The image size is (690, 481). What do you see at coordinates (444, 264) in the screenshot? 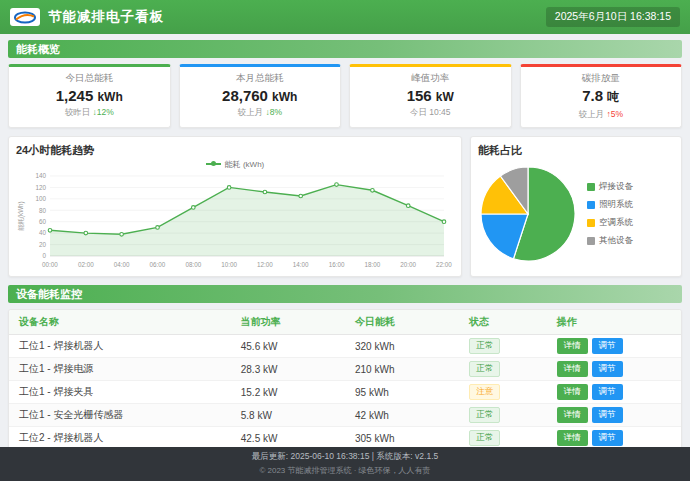
I see `svg-text: 22:00` at bounding box center [444, 264].